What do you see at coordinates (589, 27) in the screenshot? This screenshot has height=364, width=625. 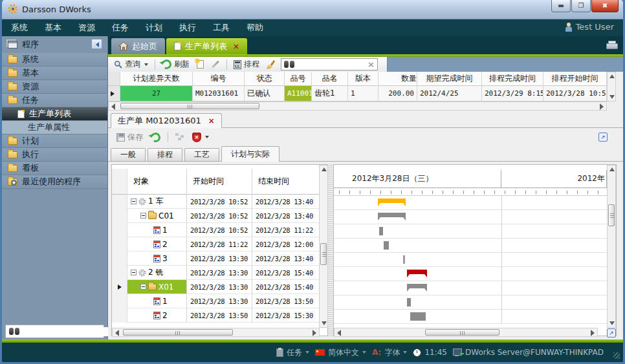 I see `current-user: Test User` at bounding box center [589, 27].